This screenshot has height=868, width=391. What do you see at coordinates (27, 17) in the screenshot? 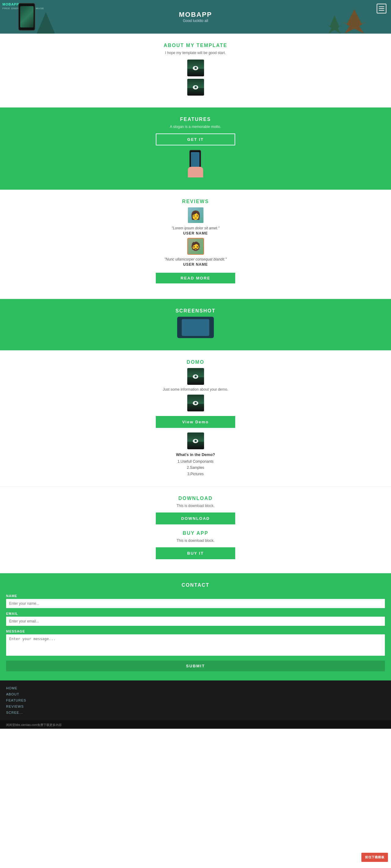
I see `header-phone-mockup` at bounding box center [27, 17].